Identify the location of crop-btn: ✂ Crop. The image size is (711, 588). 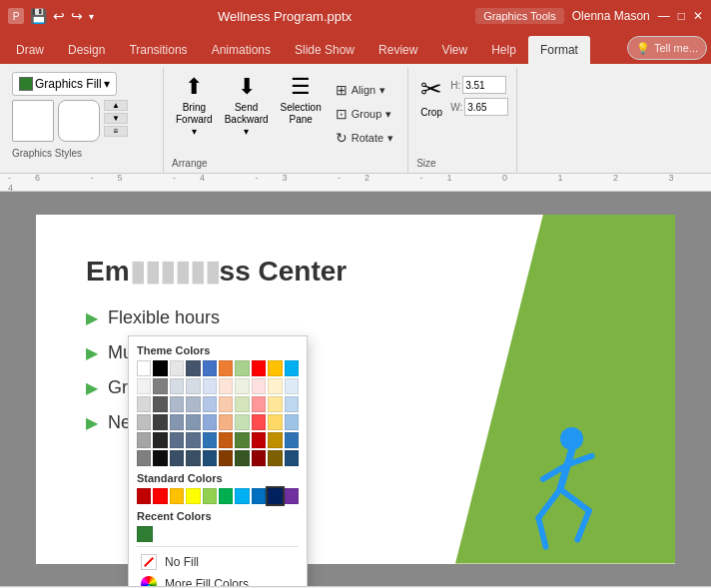
(431, 96).